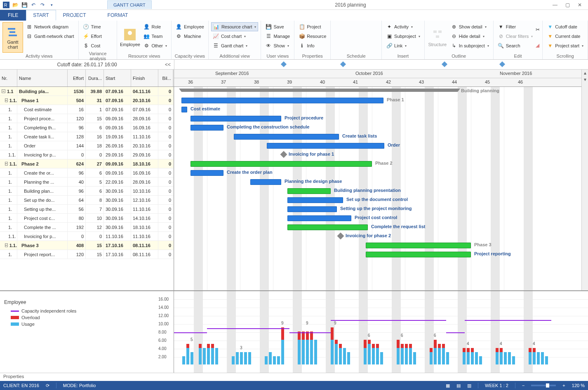 The image size is (588, 390). What do you see at coordinates (87, 91) in the screenshot?
I see `task-row: −1.1Building pla...153639.8807.09.1604.1…` at bounding box center [87, 91].